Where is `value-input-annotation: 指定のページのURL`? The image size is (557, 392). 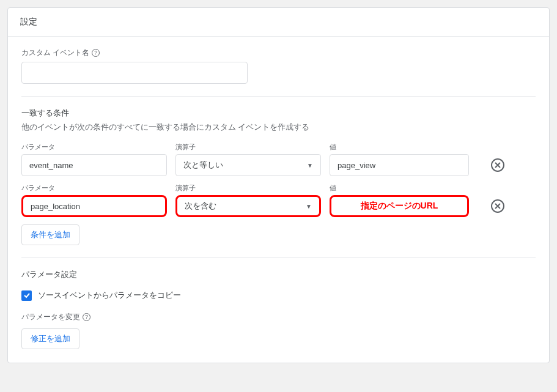
value-input-annotation: 指定のページのURL is located at coordinates (399, 206).